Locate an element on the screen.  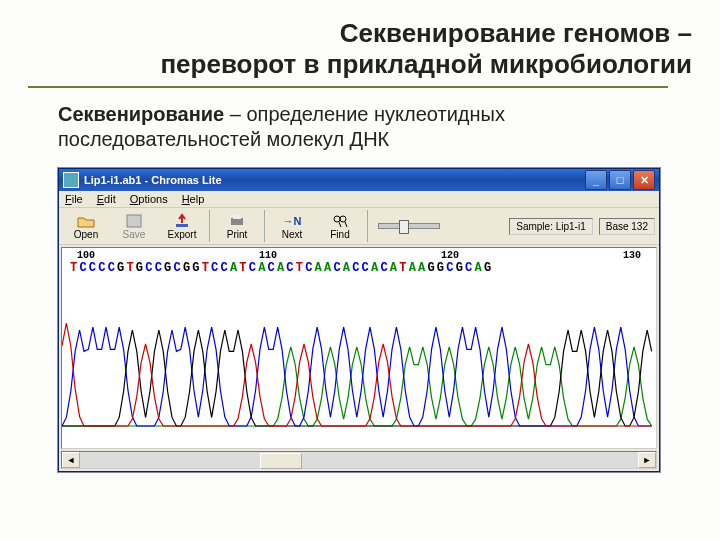
close-button: ✕ is located at coordinates (644, 180).